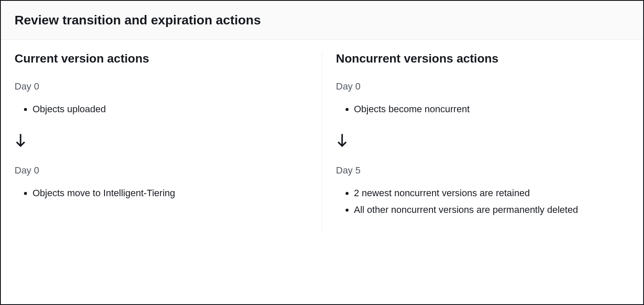 This screenshot has width=644, height=305. What do you see at coordinates (492, 193) in the screenshot?
I see `list-item: 2 newest noncurrent versions are retaine…` at bounding box center [492, 193].